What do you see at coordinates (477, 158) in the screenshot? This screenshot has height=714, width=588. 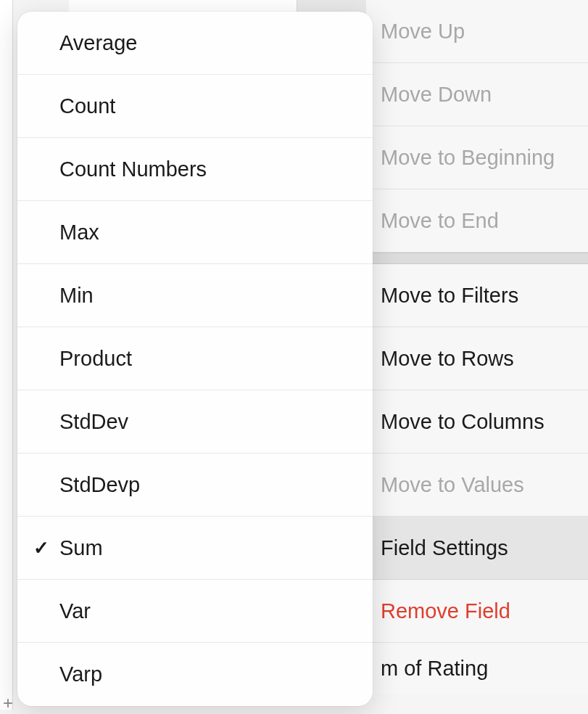 I see `menu-move-to-beginning: Move to Beginning` at bounding box center [477, 158].